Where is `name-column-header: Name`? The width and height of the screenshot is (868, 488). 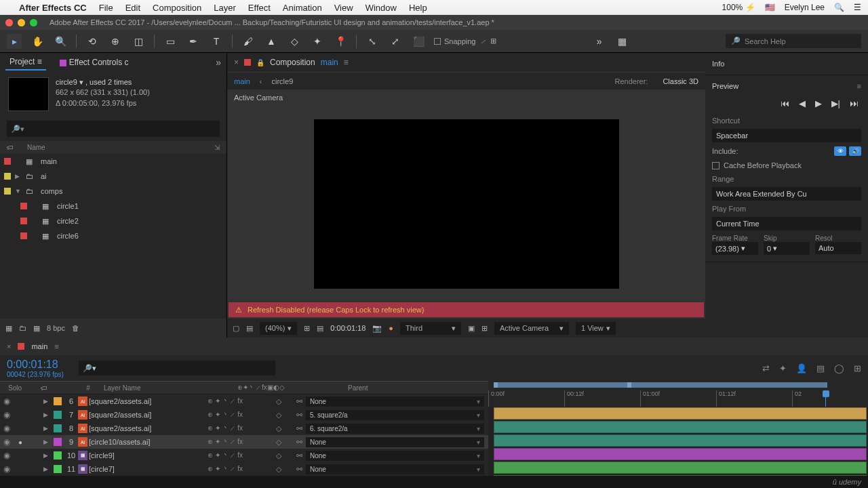 name-column-header: Name is located at coordinates (37, 148).